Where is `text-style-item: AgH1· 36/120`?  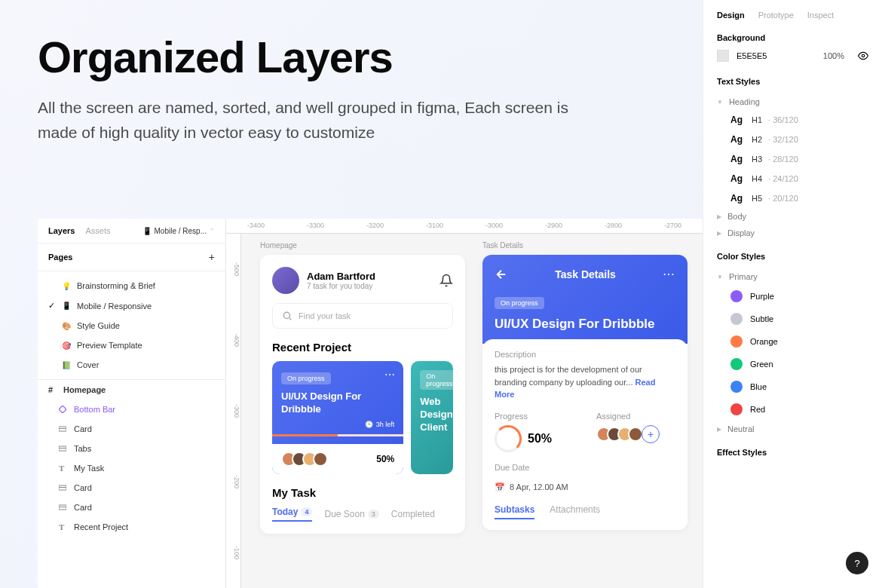
text-style-item: AgH1· 36/120 is located at coordinates (793, 120).